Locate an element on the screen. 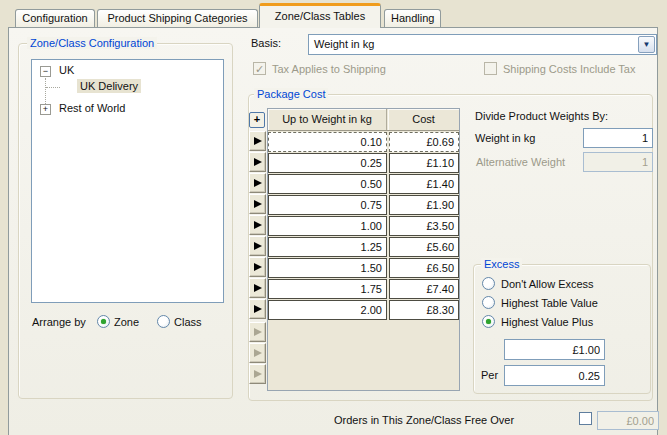  dont-allow-excess-label: Don't Allow Excess is located at coordinates (548, 284).